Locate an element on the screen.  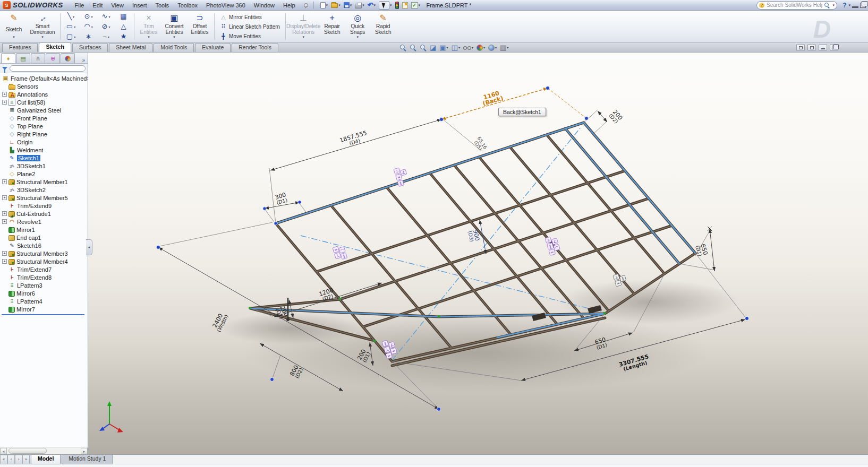
tree-item-structural-member1: +Structural Member1 is located at coordinates (44, 181).